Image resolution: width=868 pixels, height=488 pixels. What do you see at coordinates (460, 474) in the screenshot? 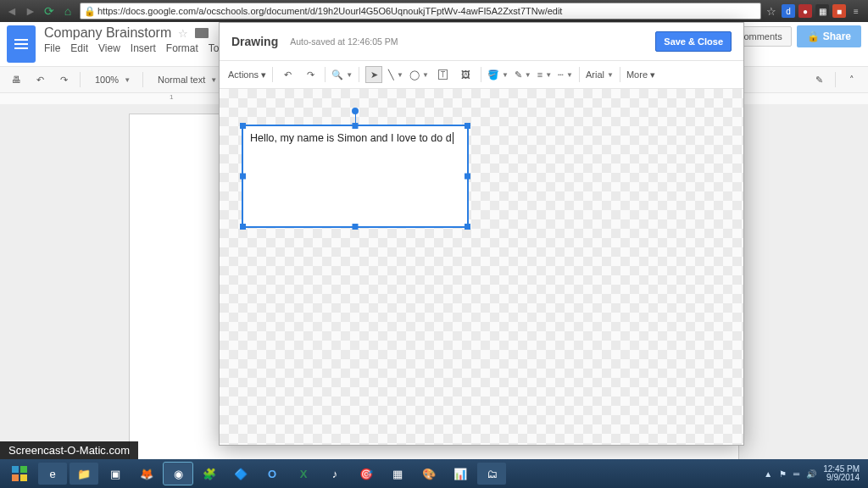
I see `task-app5-icon: 📊` at bounding box center [460, 474].